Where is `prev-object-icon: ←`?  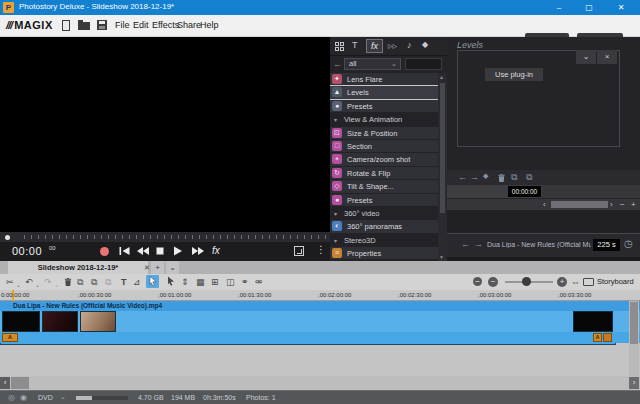
prev-object-icon: ← is located at coordinates (466, 244).